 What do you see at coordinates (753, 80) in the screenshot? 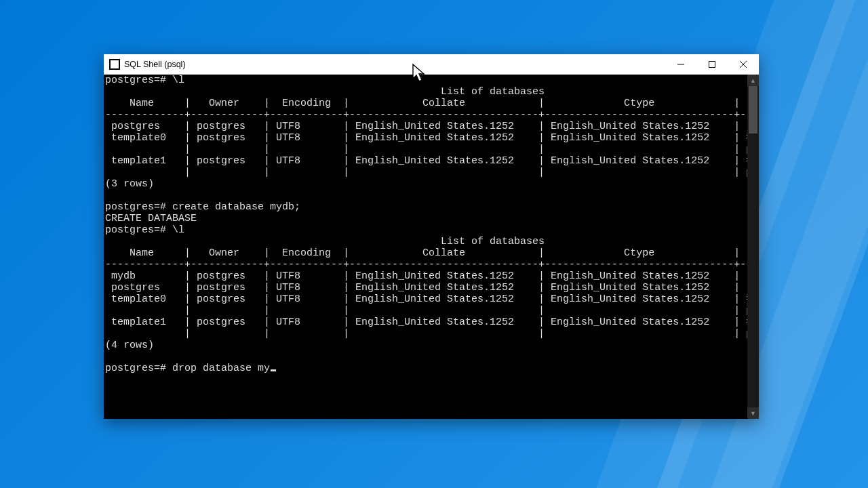
I see `scroll-up-button: ▲` at bounding box center [753, 80].